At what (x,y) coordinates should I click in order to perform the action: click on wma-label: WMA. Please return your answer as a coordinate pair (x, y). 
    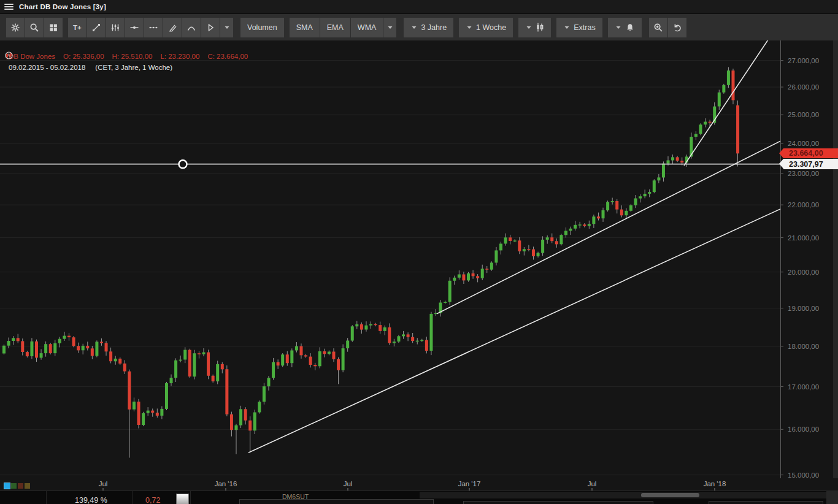
    Looking at the image, I should click on (367, 28).